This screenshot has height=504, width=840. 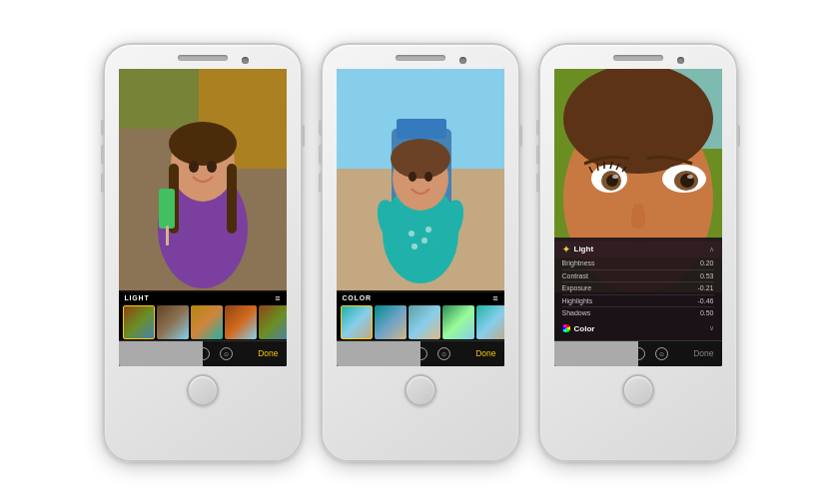 I want to click on camera-icon-3: ⊙, so click(x=661, y=353).